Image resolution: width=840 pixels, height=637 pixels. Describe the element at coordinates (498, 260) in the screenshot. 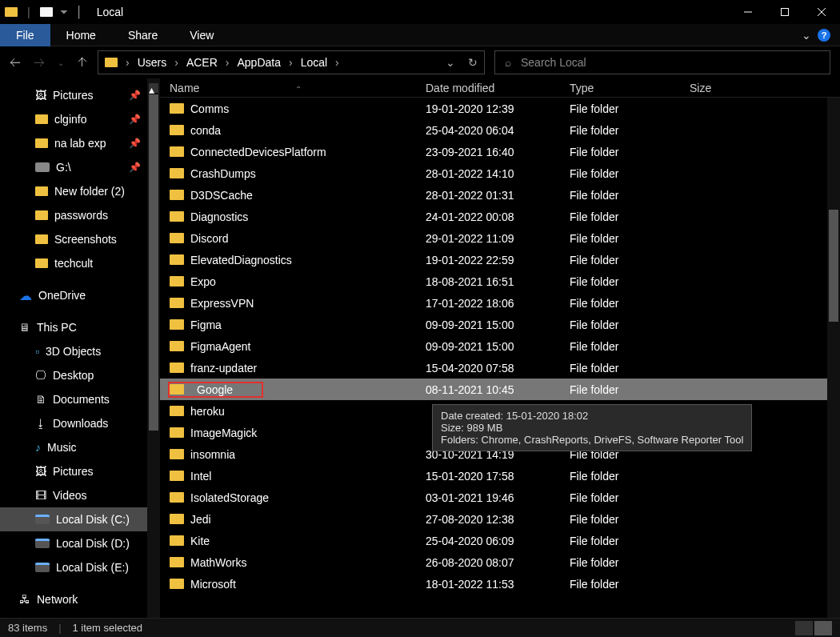

I see `file-date: 19-01-2022 22:59` at that location.